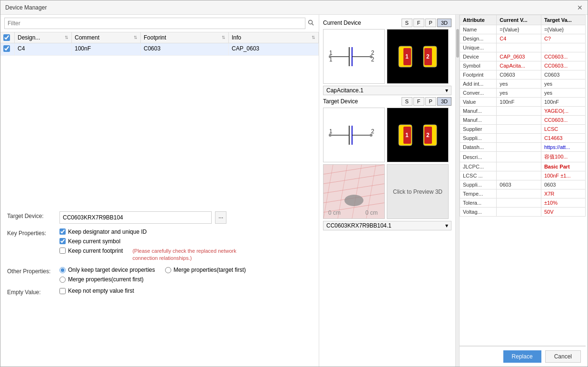 The width and height of the screenshot is (588, 367). What do you see at coordinates (522, 357) in the screenshot?
I see `replace-button: Replace` at bounding box center [522, 357].